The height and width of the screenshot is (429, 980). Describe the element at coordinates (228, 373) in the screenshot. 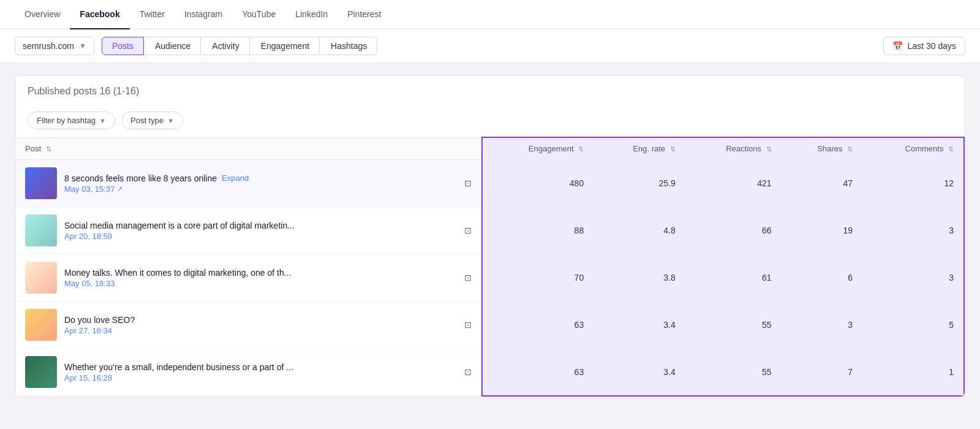

I see `post-cell-4: Whether you're a small, independent busi…` at that location.